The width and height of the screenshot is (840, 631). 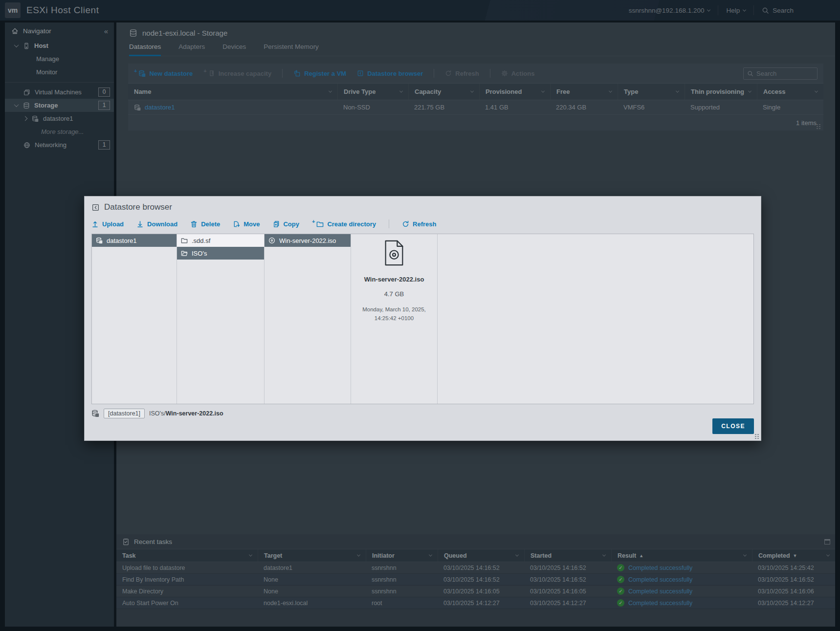 What do you see at coordinates (419, 224) in the screenshot?
I see `refresh-button: Refresh` at bounding box center [419, 224].